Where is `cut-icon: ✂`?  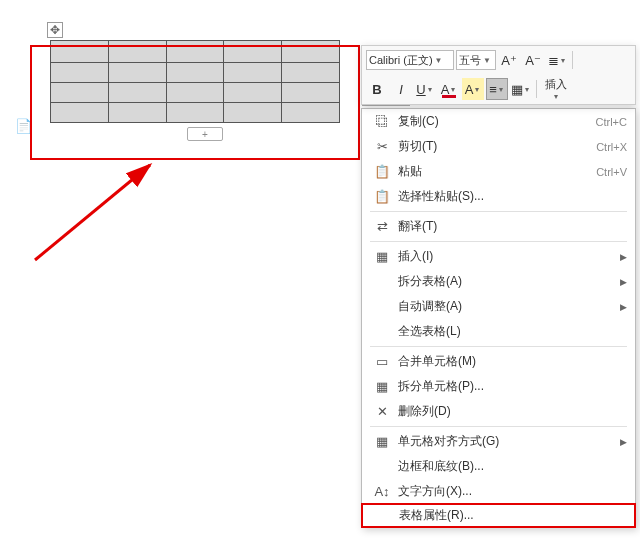 cut-icon: ✂ is located at coordinates (382, 146).